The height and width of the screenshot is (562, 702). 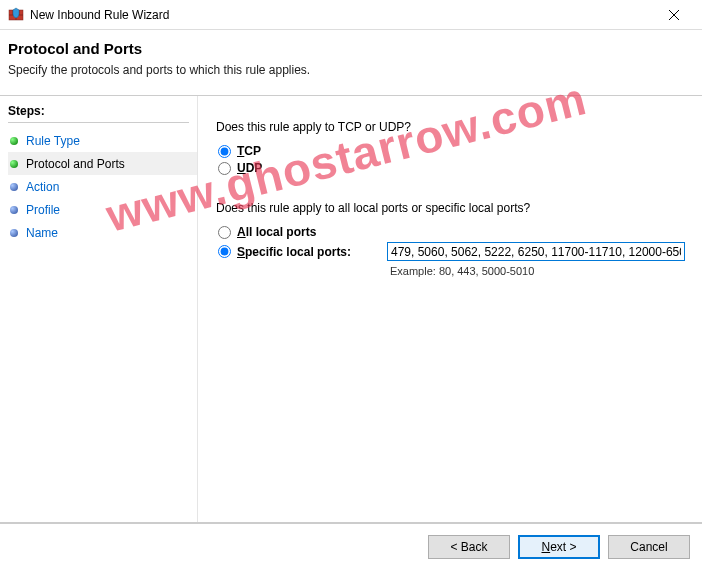 I want to click on step-label: Protocol and Ports, so click(x=76, y=164).